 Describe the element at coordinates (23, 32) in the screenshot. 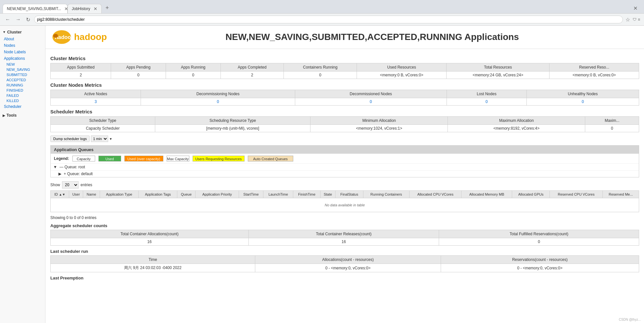

I see `cluster-header: ▼ Cluster` at that location.